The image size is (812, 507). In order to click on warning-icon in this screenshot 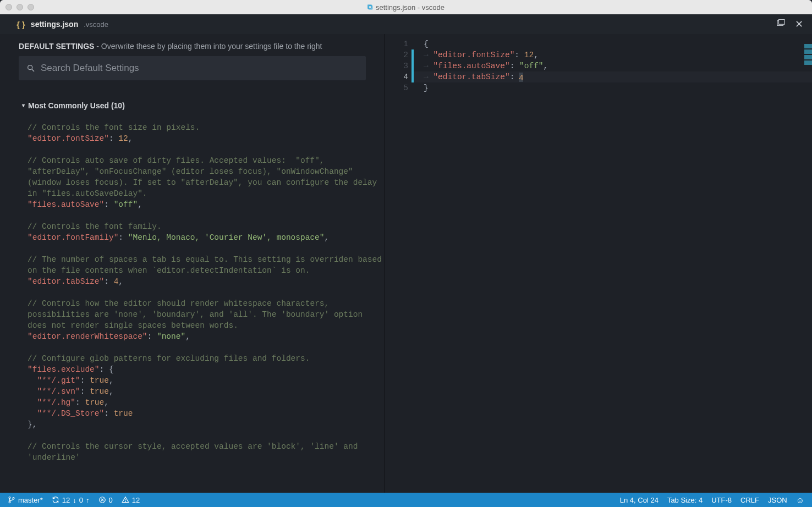, I will do `click(125, 500)`.